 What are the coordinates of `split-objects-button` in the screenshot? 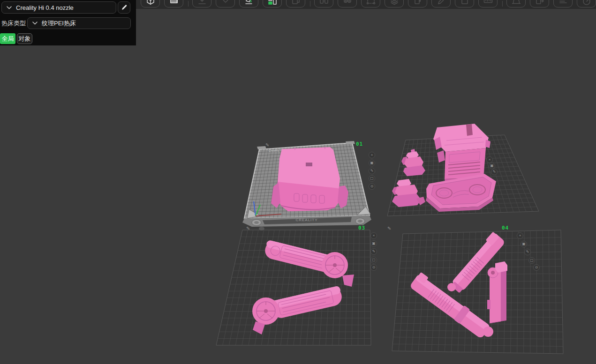 It's located at (324, 4).